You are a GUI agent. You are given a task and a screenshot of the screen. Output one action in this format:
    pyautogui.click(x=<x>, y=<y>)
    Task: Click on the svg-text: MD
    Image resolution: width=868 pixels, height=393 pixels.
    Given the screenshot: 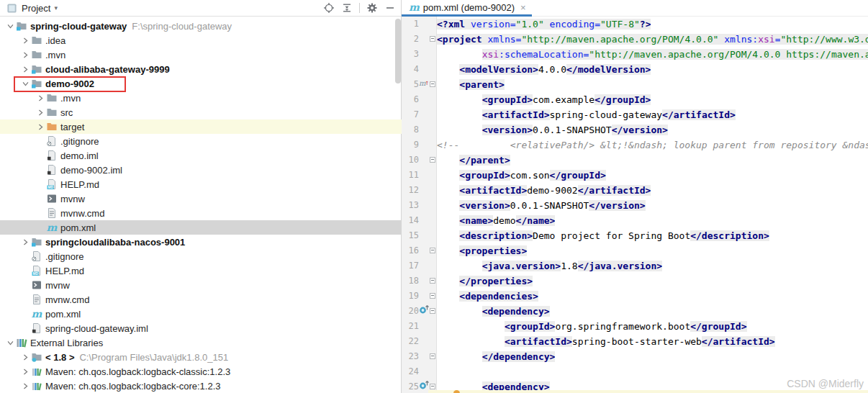 What is the action you would take?
    pyautogui.click(x=50, y=187)
    